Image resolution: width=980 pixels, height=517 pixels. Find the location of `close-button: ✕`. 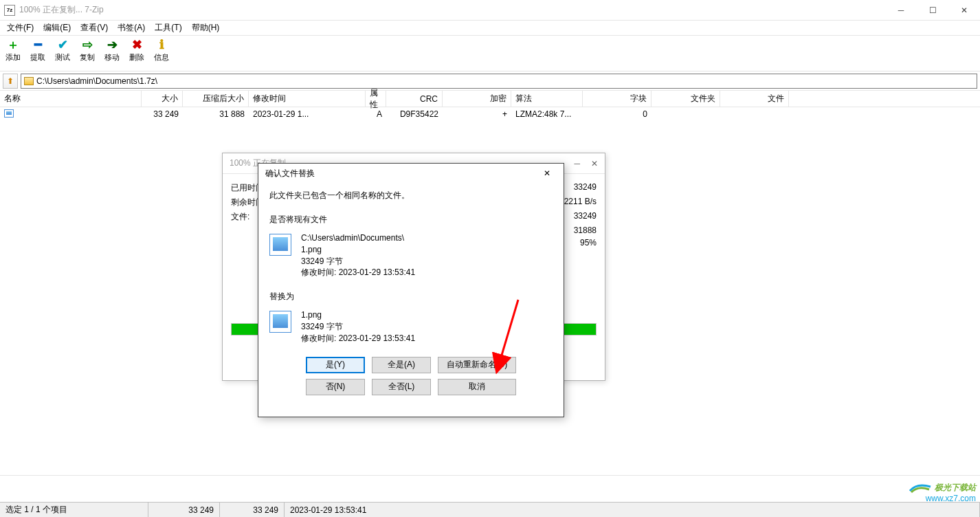

close-button: ✕ is located at coordinates (964, 10).